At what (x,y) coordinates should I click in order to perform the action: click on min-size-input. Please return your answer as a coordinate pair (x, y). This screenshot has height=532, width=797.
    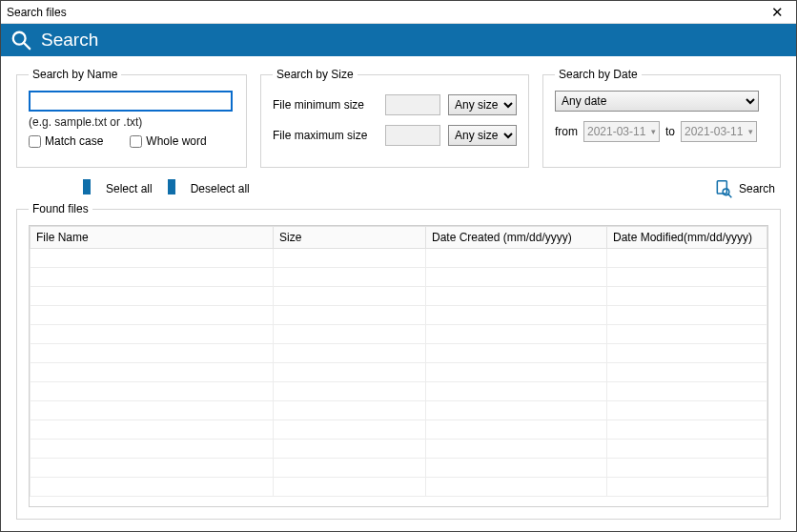
    Looking at the image, I should click on (413, 105).